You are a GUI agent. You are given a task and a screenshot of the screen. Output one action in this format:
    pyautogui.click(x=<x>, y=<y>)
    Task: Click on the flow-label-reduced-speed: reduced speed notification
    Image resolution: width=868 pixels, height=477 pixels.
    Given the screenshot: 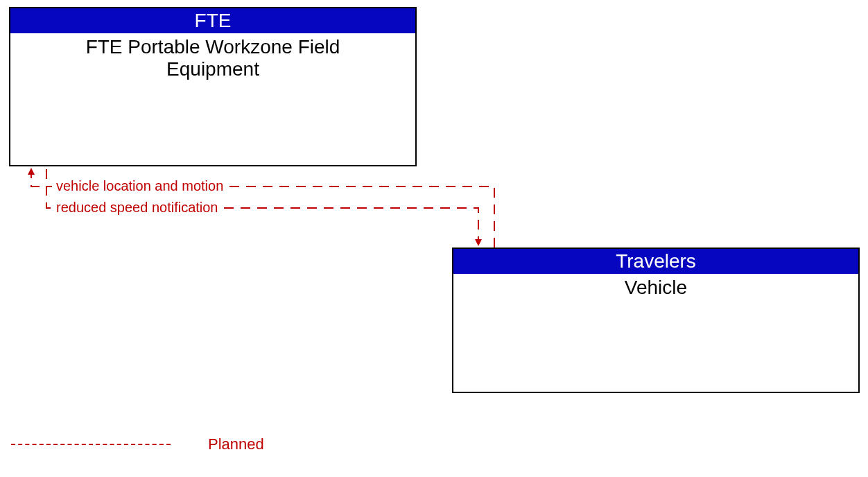 What is the action you would take?
    pyautogui.click(x=137, y=208)
    